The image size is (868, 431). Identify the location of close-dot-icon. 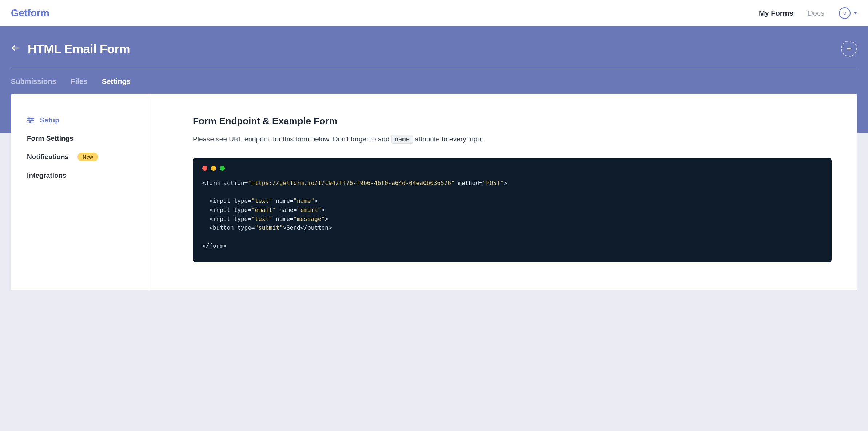
(205, 168).